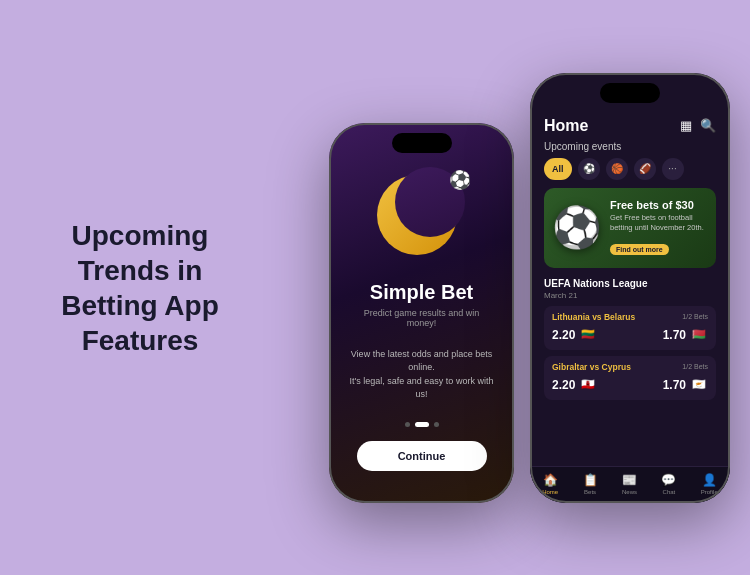 This screenshot has height=575, width=750. Describe the element at coordinates (663, 228) in the screenshot. I see `promo-text: Free bets of $30 Get Free bets on footba…` at that location.